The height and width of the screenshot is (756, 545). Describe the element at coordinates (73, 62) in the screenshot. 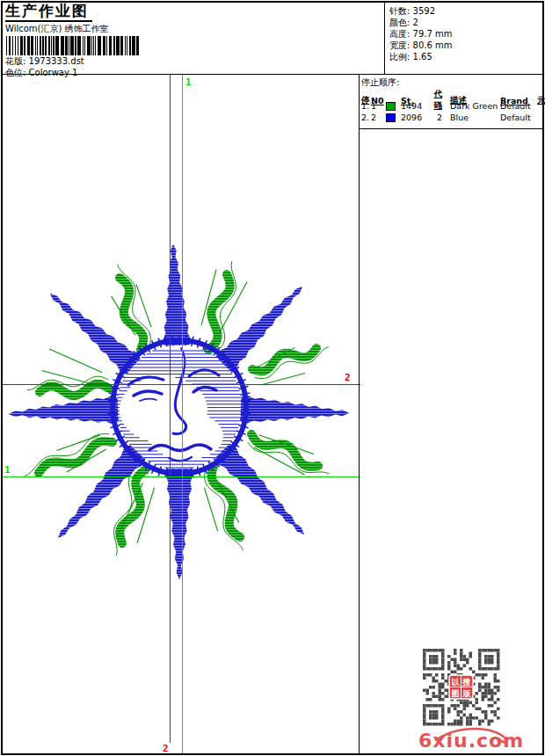

I see `pattern-file-row: 花版: 1973333.dst` at that location.